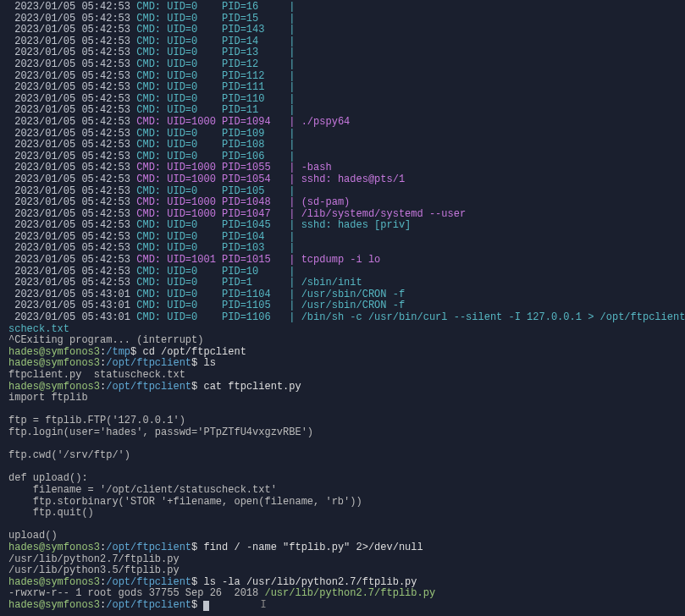  I want to click on proc-meta: CMD: UID=0 PID=105, so click(210, 191).